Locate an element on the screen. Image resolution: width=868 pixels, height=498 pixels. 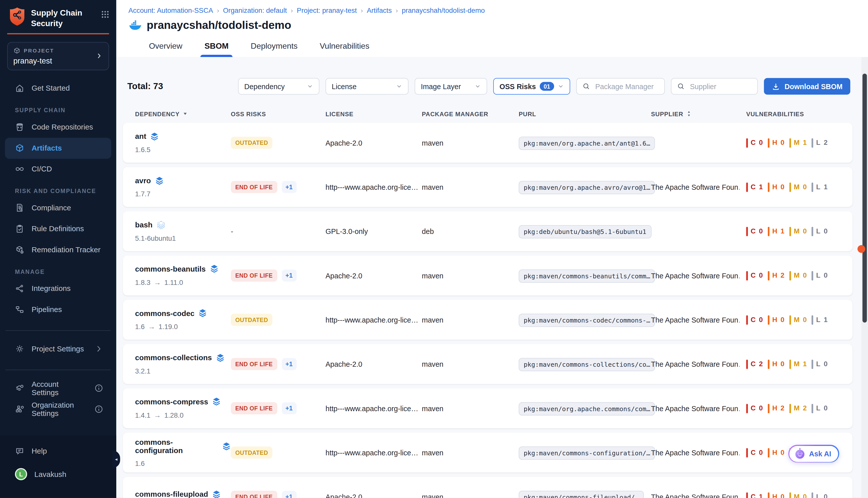
table-row: commons-beanutils 1.8.3→1.11.0 END OF LI… is located at coordinates (488, 276).